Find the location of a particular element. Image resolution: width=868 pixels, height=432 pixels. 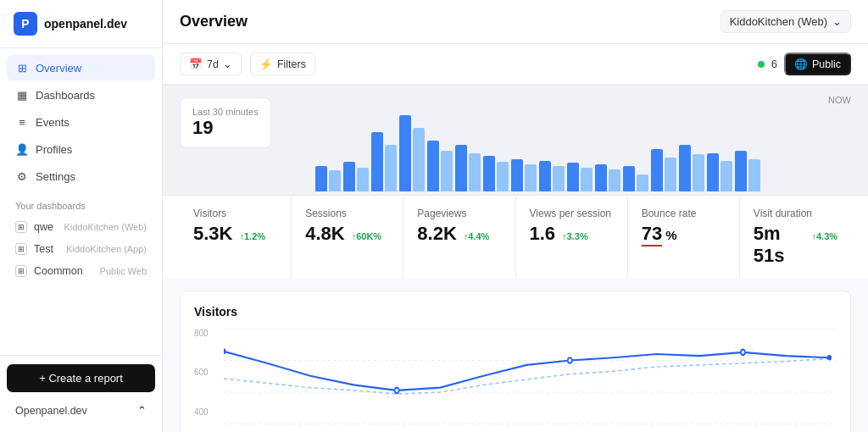

workspace-text: Openpanel.dev is located at coordinates (51, 411).